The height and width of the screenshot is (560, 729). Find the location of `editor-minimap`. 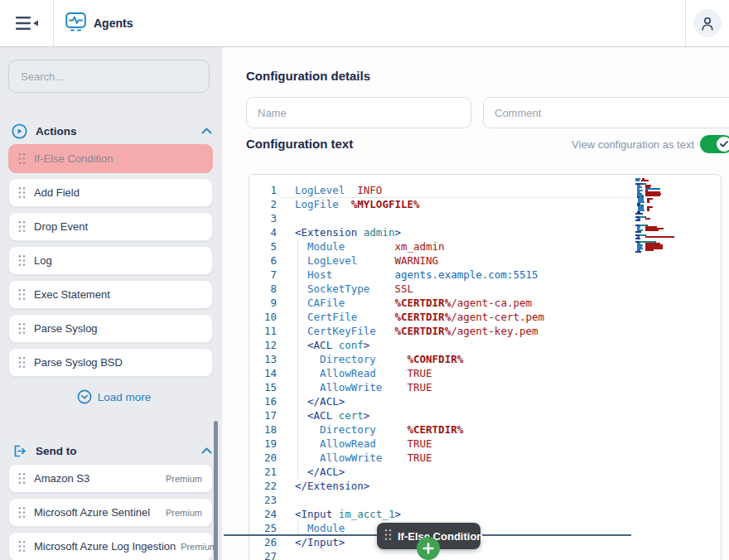

editor-minimap is located at coordinates (669, 215).